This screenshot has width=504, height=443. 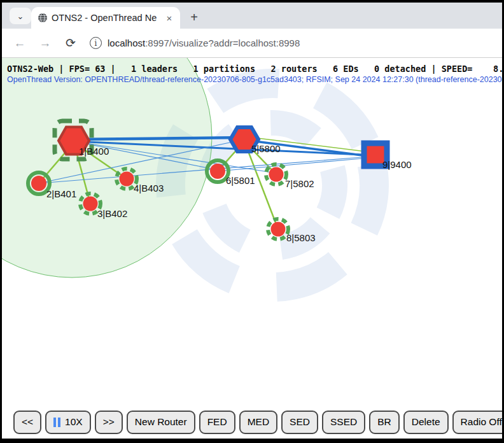 I want to click on sed-button: SED, so click(x=300, y=423).